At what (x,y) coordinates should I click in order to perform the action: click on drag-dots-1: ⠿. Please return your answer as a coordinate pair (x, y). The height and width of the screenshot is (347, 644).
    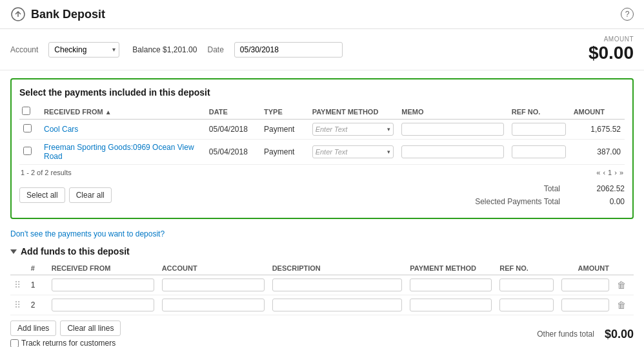
    Looking at the image, I should click on (17, 285).